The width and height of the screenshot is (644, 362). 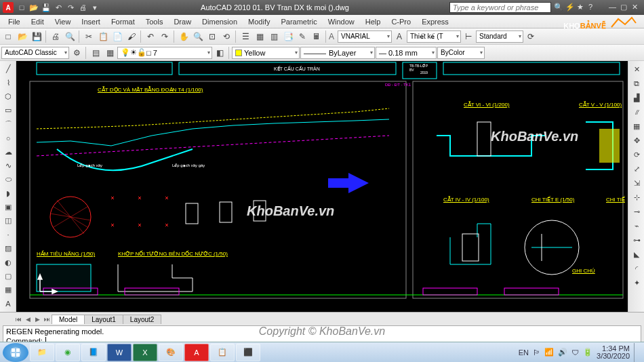 I want to click on tab-next-icon: ▶, so click(x=37, y=319).